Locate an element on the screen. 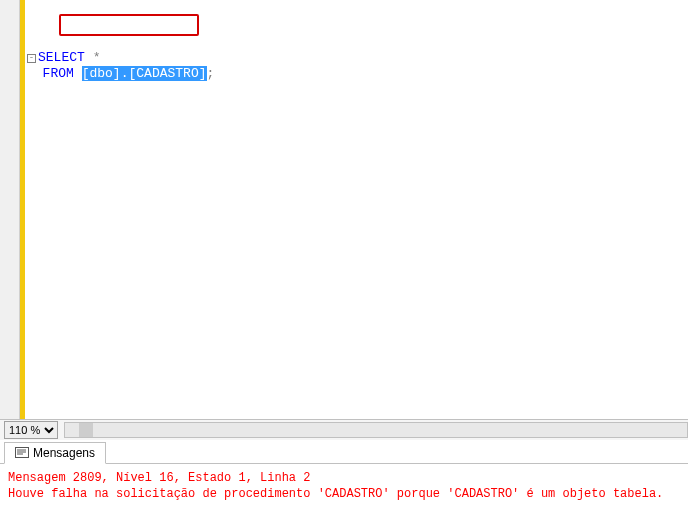 The image size is (688, 508). selected-table-reference: [dbo].[CADASTRO] is located at coordinates (144, 74).